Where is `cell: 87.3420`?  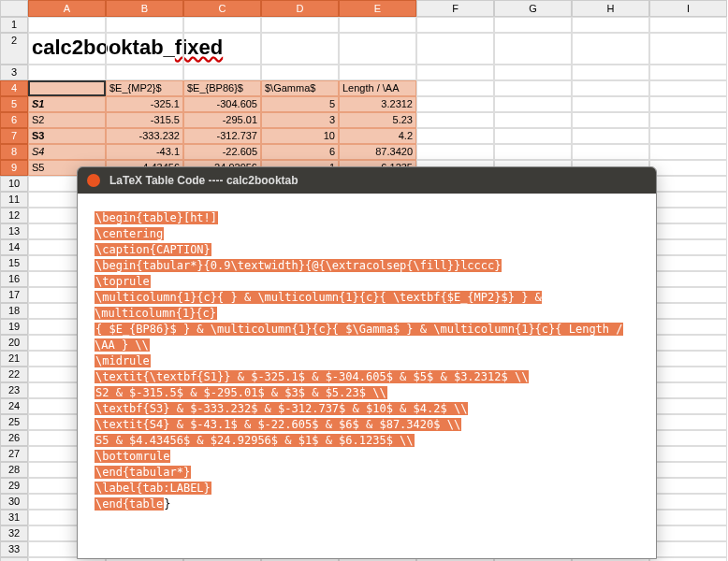
cell: 87.3420 is located at coordinates (378, 151).